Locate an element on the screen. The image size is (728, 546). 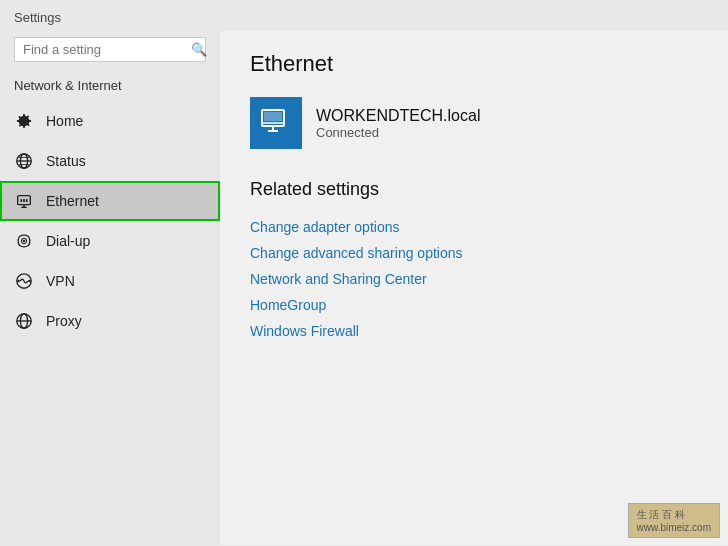
network-status: Connected is located at coordinates (398, 132).